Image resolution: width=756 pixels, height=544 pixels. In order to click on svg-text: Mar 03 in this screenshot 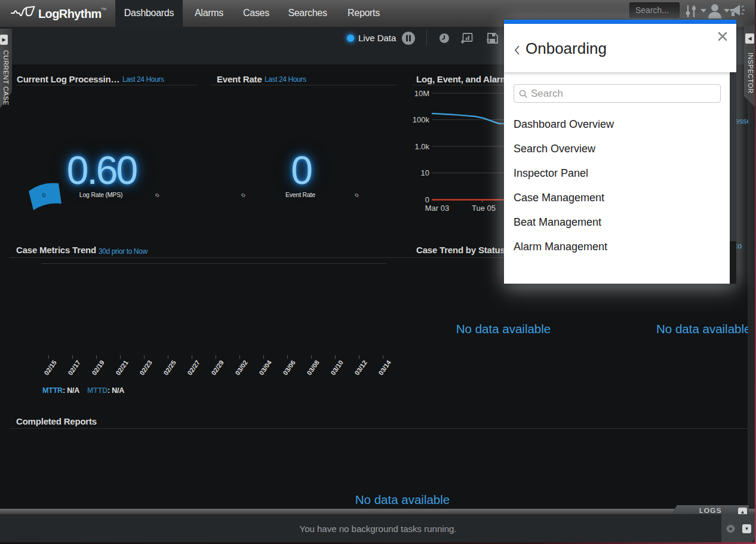, I will do `click(437, 208)`.